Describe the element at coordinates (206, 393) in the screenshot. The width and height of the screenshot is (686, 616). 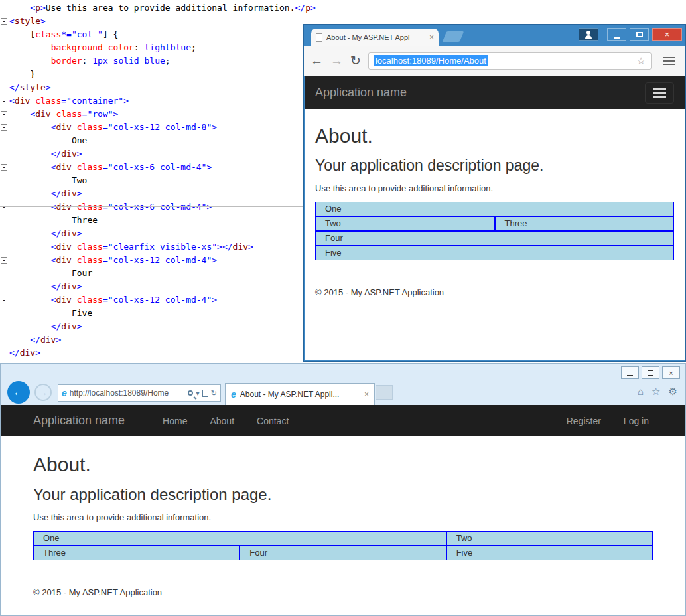
I see `compatibility-icon` at that location.